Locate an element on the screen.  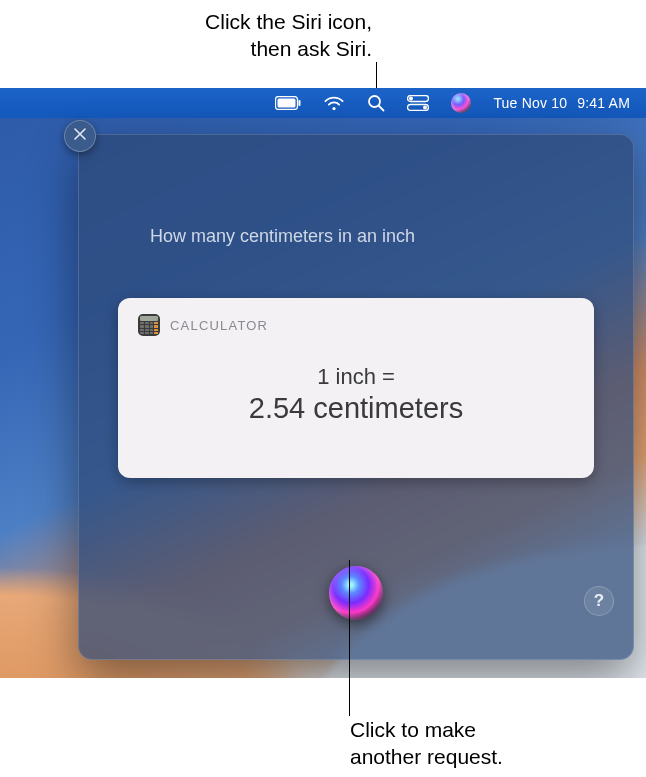
help-icon: ? is located at coordinates (599, 601).